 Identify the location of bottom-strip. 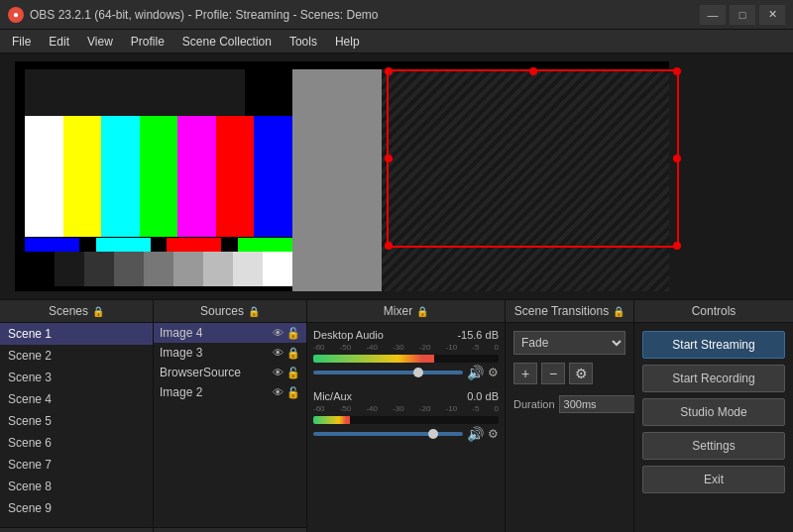
(159, 245).